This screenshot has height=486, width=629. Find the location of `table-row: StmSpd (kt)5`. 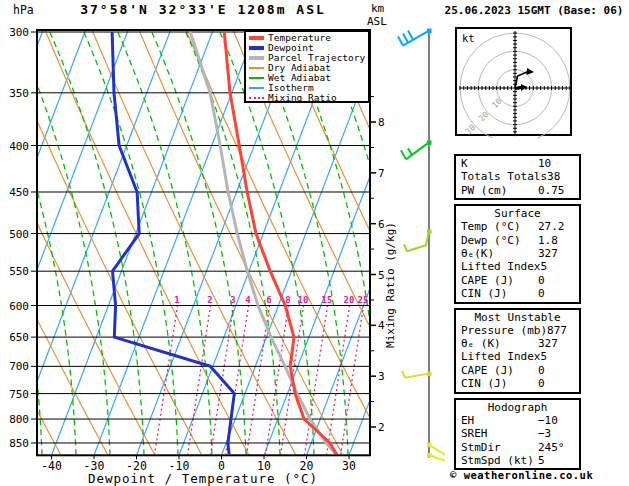

table-row: StmSpd (kt)5 is located at coordinates (518, 460).